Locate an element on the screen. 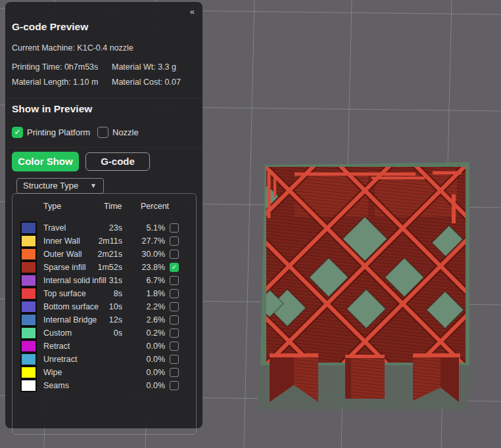 The image size is (501, 448). structure-type-dropdown: Structure Type ▼ is located at coordinates (60, 186).